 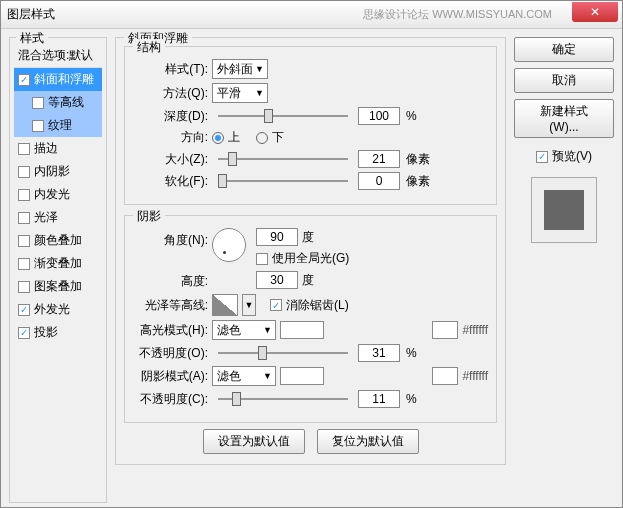 What do you see at coordinates (262, 138) in the screenshot?
I see `direction-down-radio` at bounding box center [262, 138].